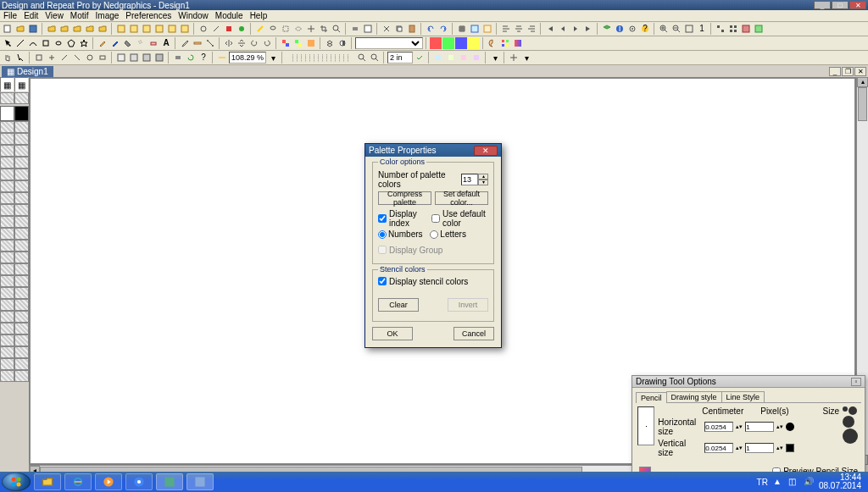  Describe the element at coordinates (141, 43) in the screenshot. I see `spray-icon` at that location.